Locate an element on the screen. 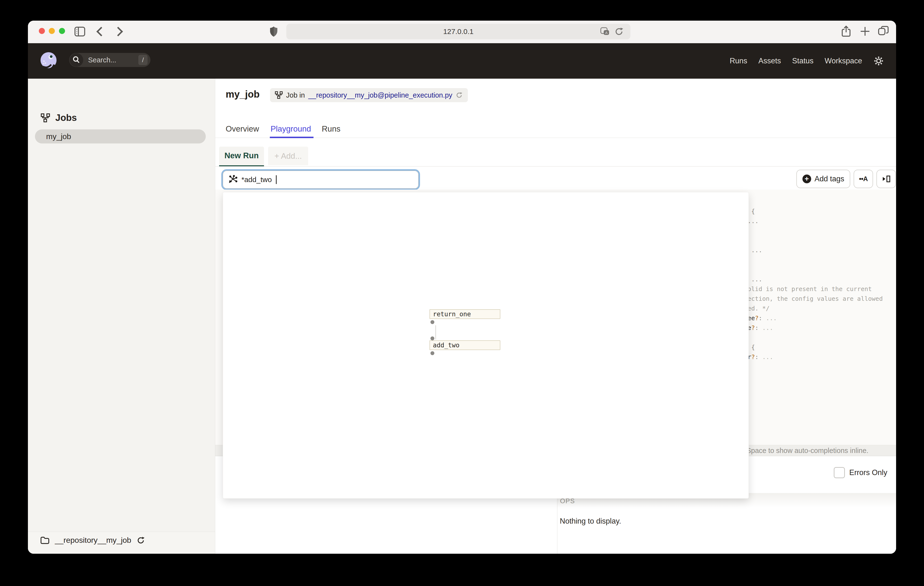  input-handle is located at coordinates (432, 338).